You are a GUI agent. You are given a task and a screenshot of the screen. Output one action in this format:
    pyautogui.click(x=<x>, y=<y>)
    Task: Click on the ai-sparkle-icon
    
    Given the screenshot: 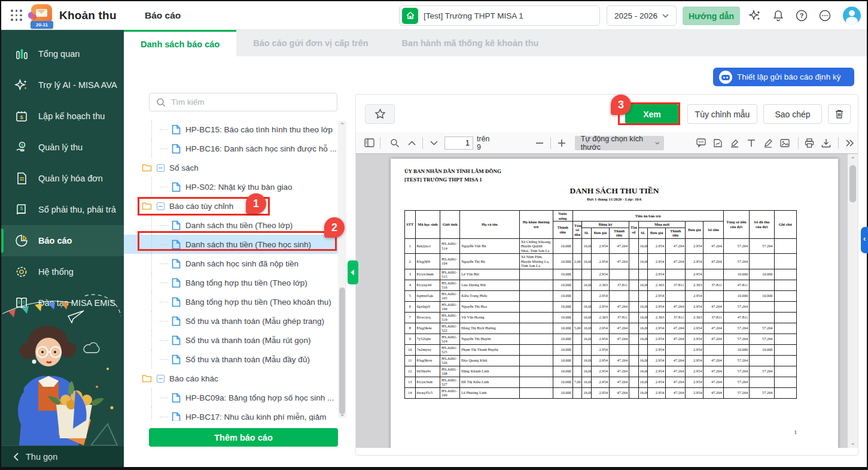 What is the action you would take?
    pyautogui.click(x=755, y=16)
    